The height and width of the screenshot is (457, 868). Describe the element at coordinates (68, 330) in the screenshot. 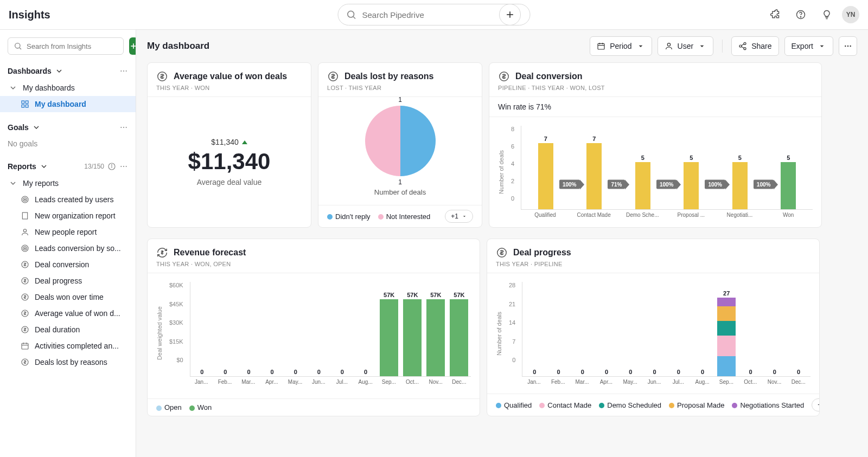

I see `report-item: Deal duration` at that location.